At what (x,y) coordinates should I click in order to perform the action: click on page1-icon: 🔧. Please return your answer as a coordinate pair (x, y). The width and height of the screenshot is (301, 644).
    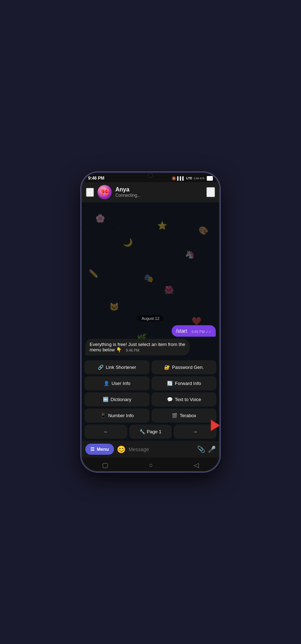
    Looking at the image, I should click on (142, 431).